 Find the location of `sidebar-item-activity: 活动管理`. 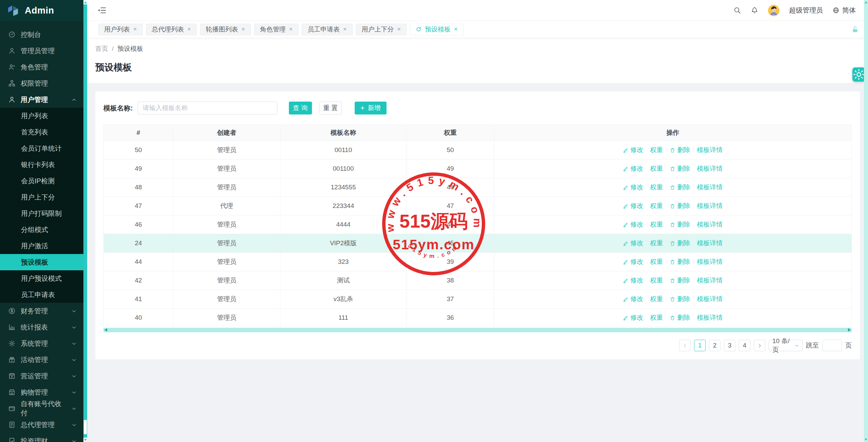

sidebar-item-activity: 活动管理 is located at coordinates (42, 360).